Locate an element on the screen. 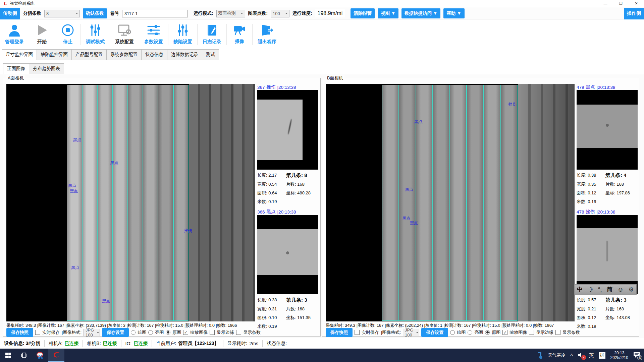 The image size is (644, 362). io-connection: IO: 已连接 is located at coordinates (137, 344).